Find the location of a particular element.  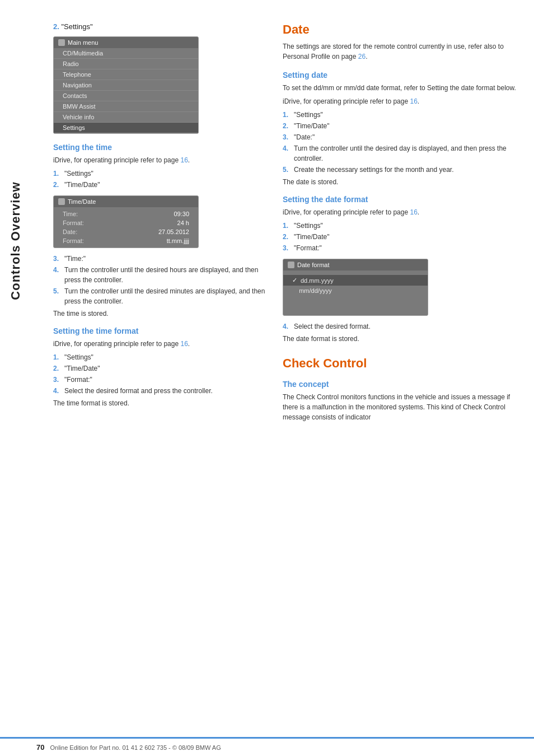

setting-date-format-steps-after: 4.Select the desired format. is located at coordinates (400, 326).